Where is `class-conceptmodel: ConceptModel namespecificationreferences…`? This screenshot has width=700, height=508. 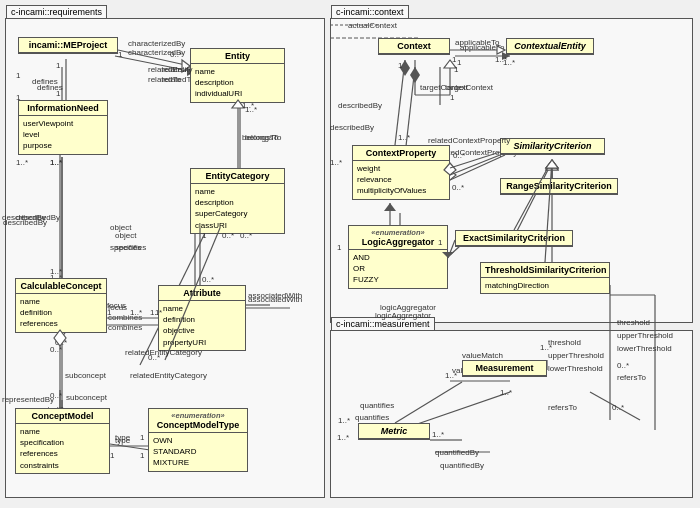
class-conceptmodel: ConceptModel namespecificationreferences… is located at coordinates (62, 441).